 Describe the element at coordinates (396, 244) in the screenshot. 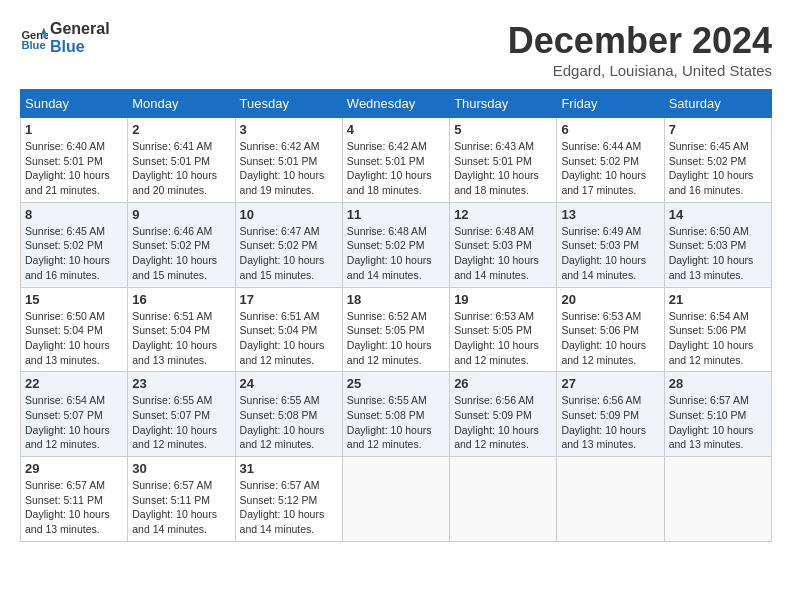

I see `calendar-cell: 11 Sunrise: 6:48 AM Sunset: 5:02 PM Dayl…` at that location.